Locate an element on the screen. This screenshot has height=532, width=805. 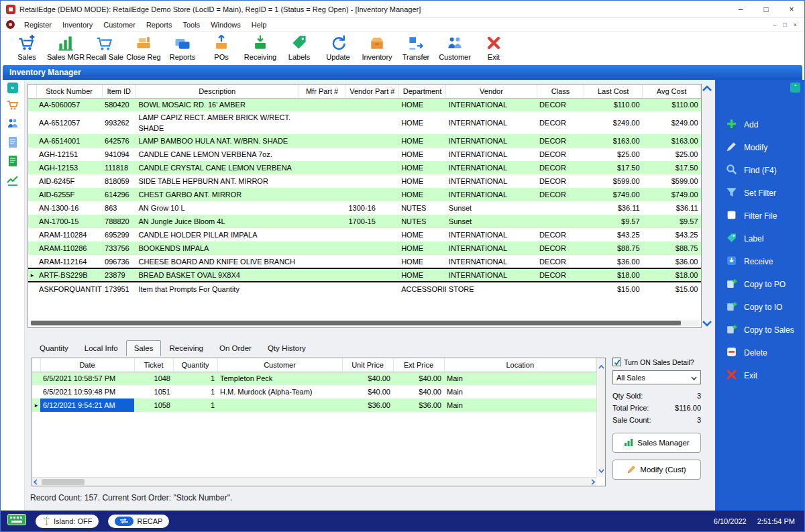
col-ext-price: Ext Price is located at coordinates (419, 365).